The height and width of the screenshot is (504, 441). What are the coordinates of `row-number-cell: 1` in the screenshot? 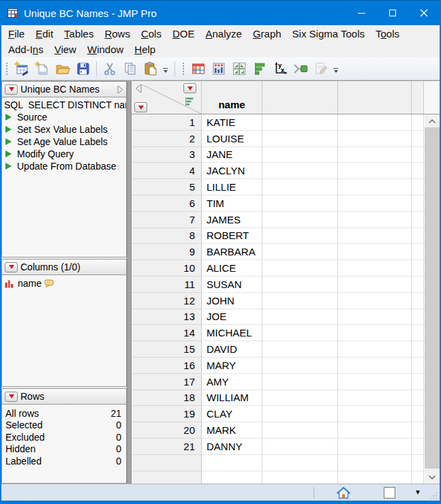 It's located at (166, 123).